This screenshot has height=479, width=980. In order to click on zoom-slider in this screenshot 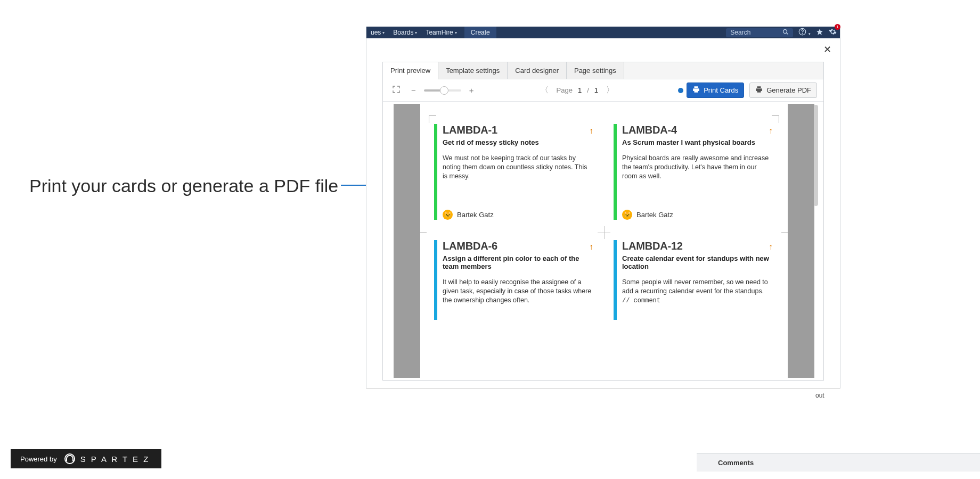, I will do `click(443, 90)`.